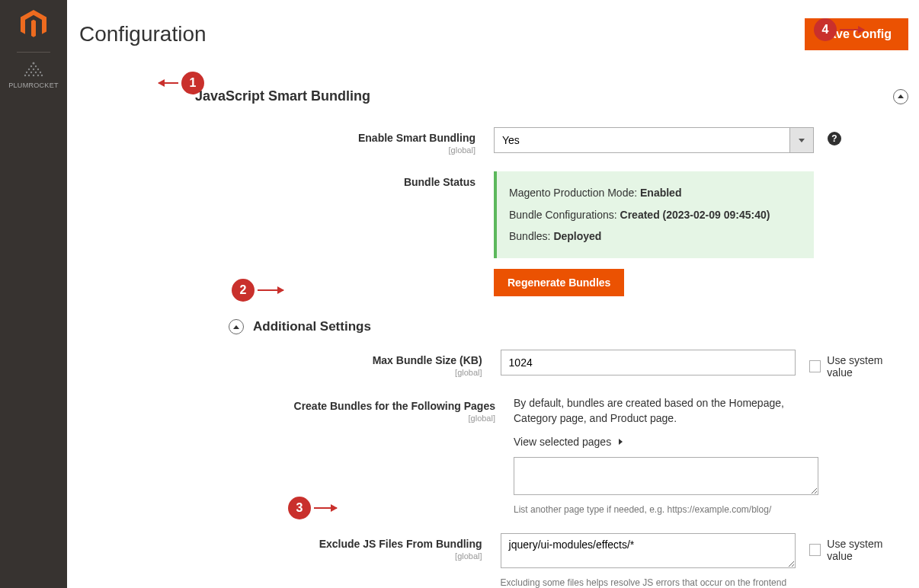 This screenshot has width=919, height=588. What do you see at coordinates (290, 363) in the screenshot?
I see `field-label-col: Max Bundle Size (KB) [global]` at bounding box center [290, 363].